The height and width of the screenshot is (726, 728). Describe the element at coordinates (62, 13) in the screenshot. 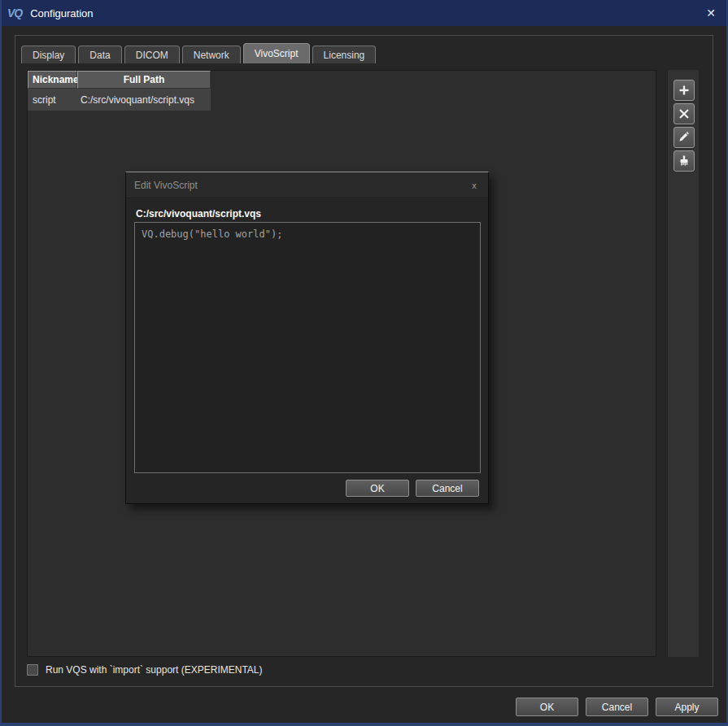

I see `window-title: Configuration` at that location.